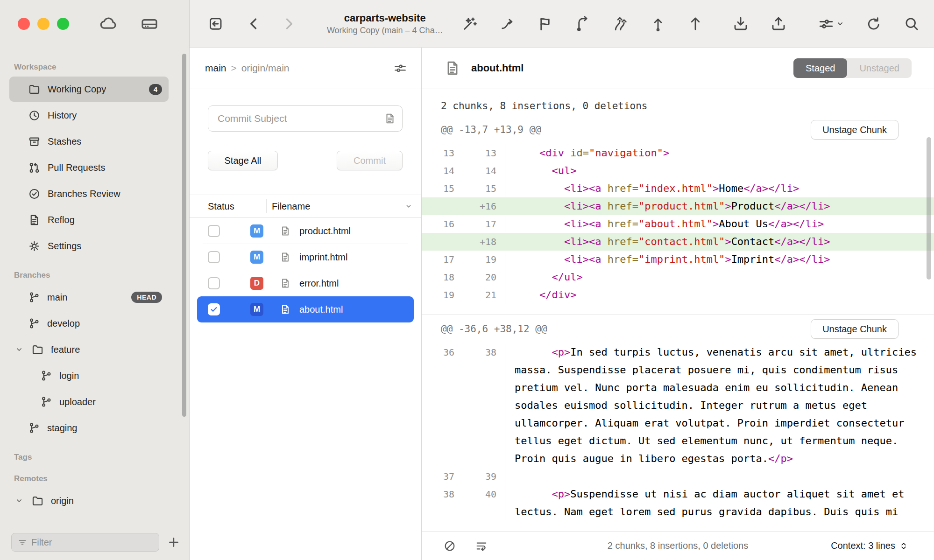  I want to click on stash-icon, so click(741, 24).